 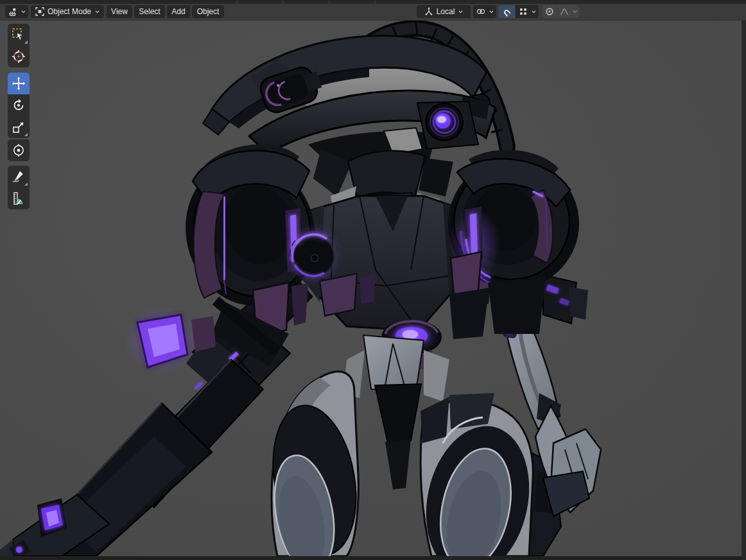 What do you see at coordinates (564, 12) in the screenshot?
I see `falloff-curve-icon` at bounding box center [564, 12].